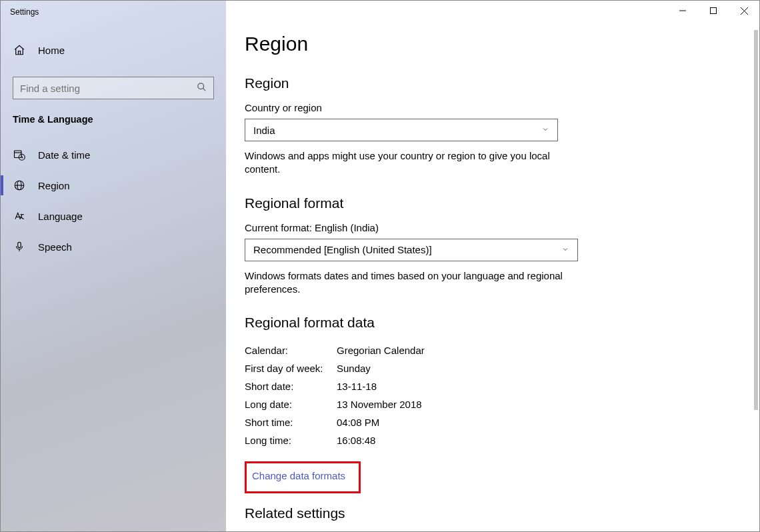 The image size is (760, 532). I want to click on section-region-header: Region, so click(502, 83).